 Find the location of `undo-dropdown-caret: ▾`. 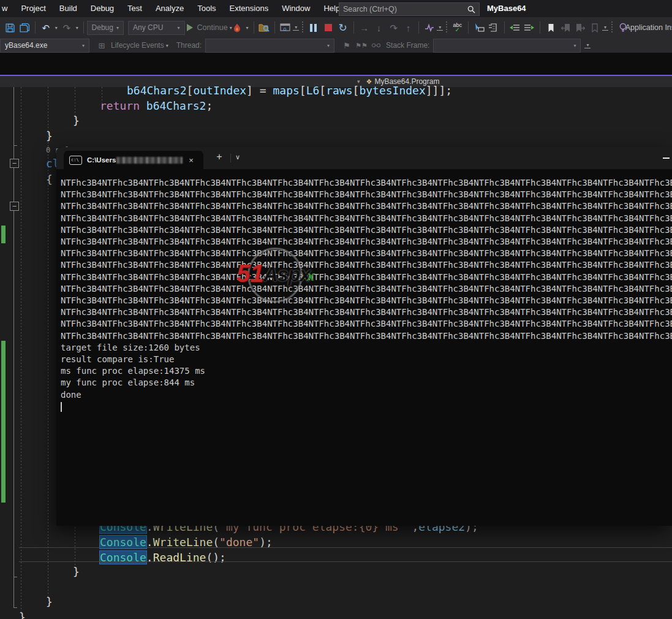

undo-dropdown-caret: ▾ is located at coordinates (56, 28).